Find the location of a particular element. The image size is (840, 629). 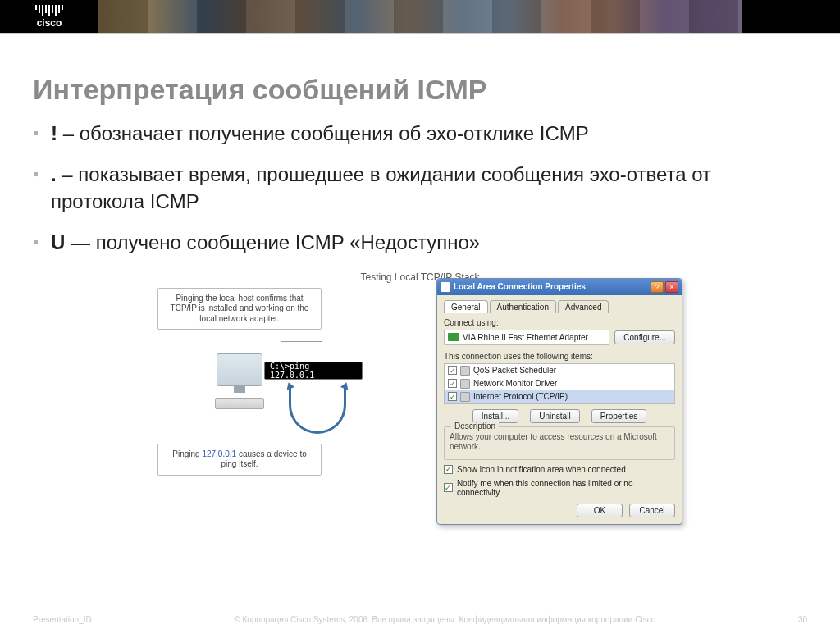

description-text: Allows your computer to access resources… is located at coordinates (559, 443).